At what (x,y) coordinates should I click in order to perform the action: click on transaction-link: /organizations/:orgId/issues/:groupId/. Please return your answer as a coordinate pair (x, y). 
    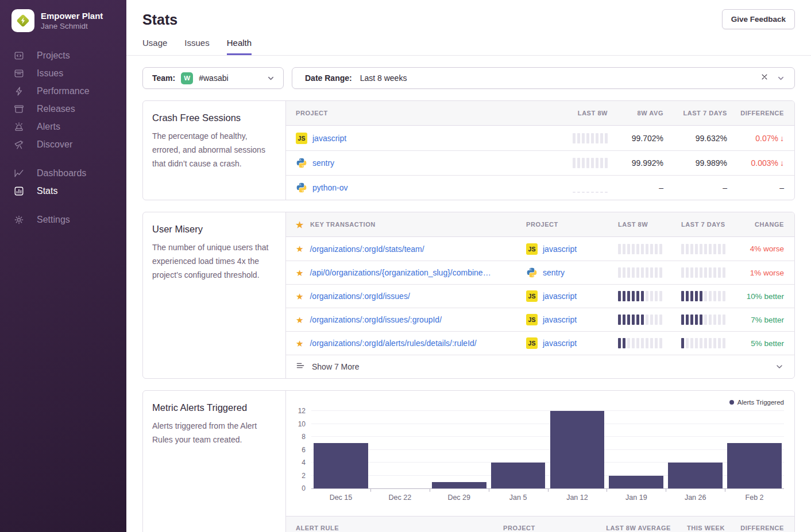
    Looking at the image, I should click on (376, 320).